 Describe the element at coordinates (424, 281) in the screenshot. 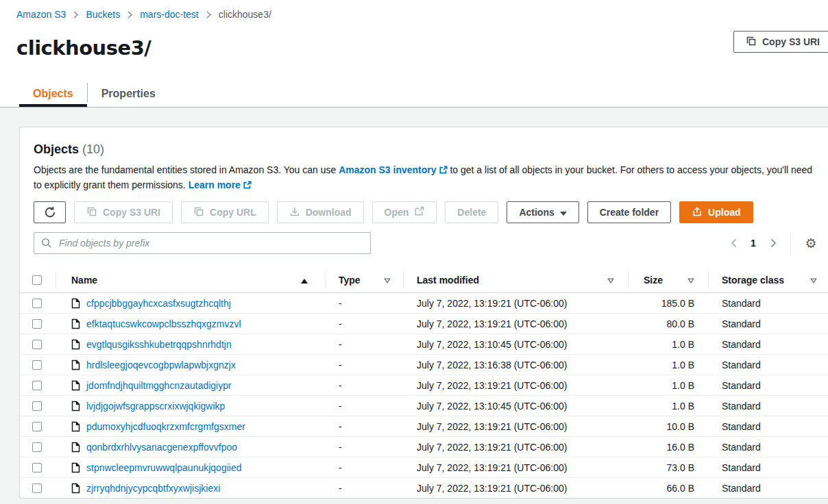

I see `table-header: Name Type Last modified Size Storage cla…` at that location.